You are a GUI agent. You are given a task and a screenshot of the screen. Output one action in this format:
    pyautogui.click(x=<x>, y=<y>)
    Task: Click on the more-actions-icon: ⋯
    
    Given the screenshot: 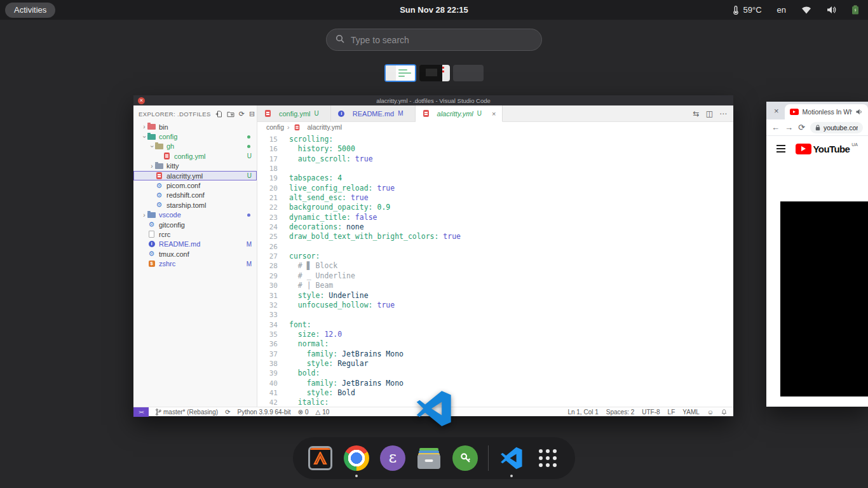 What is the action you would take?
    pyautogui.click(x=723, y=114)
    